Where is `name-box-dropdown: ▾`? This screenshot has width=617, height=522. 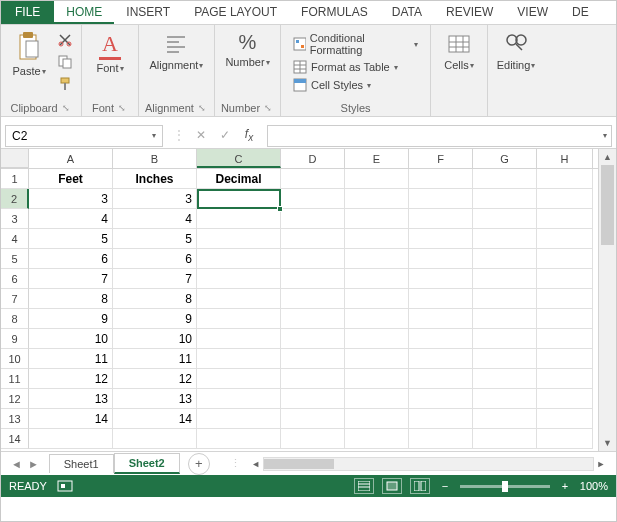 name-box-dropdown: ▾ is located at coordinates (154, 136).